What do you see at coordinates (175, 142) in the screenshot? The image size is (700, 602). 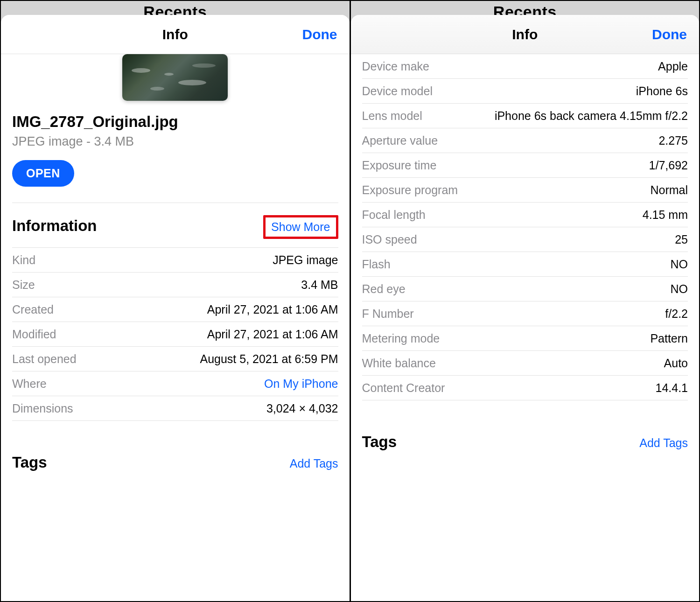 I see `file-subtitle: JPEG image - 3.4 MB` at bounding box center [175, 142].